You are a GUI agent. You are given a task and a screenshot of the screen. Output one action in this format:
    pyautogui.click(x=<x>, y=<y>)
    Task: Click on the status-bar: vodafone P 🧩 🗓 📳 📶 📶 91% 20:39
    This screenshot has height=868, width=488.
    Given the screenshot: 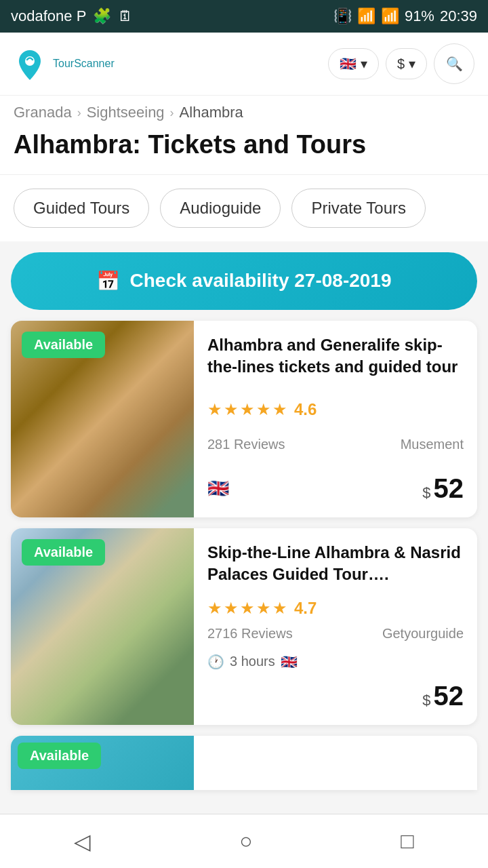 What is the action you would take?
    pyautogui.click(x=244, y=16)
    